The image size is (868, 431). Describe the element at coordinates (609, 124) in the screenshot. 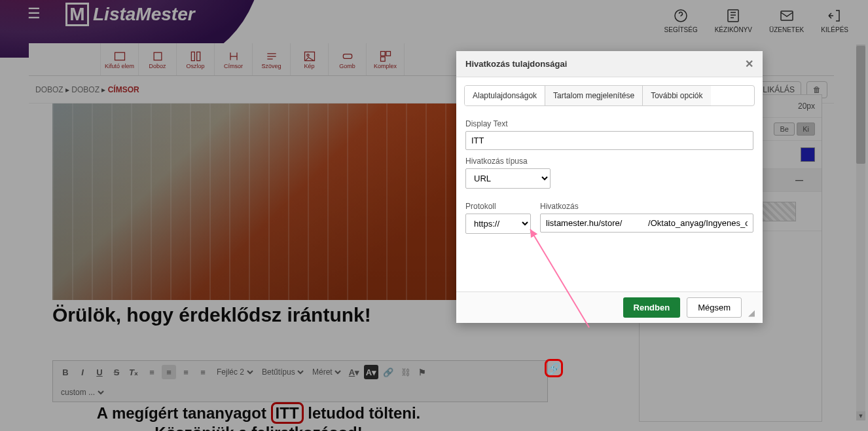

I see `display-text-label: Display Text` at that location.